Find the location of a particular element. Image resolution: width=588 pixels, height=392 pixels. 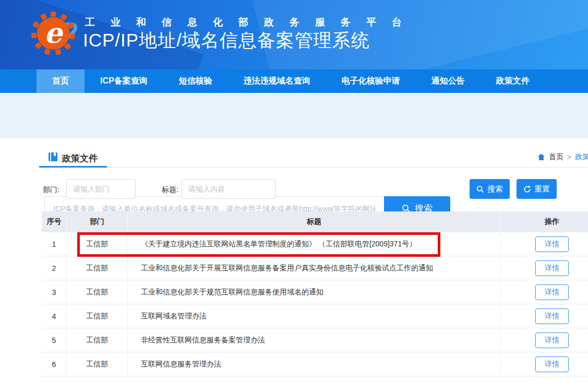

col-header-action: 操作 is located at coordinates (545, 222).